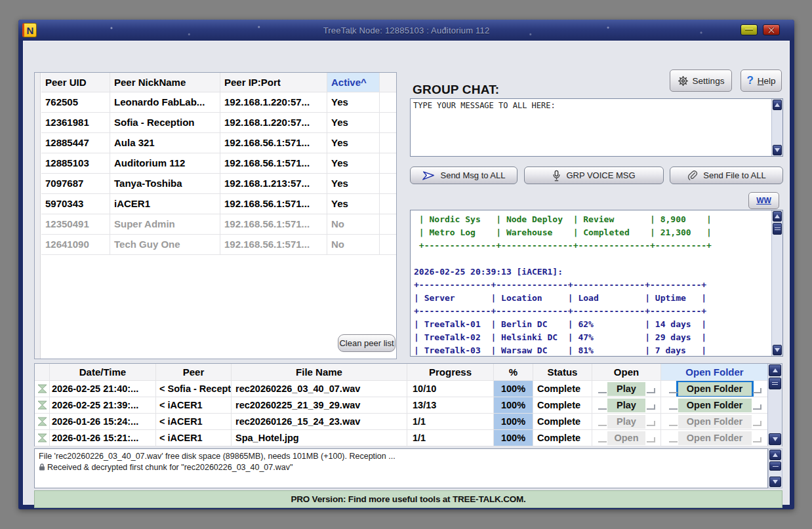 Image resolution: width=812 pixels, height=529 pixels. I want to click on peer-row: 5970343iACER1192.168.56.1:571...Yes, so click(219, 205).